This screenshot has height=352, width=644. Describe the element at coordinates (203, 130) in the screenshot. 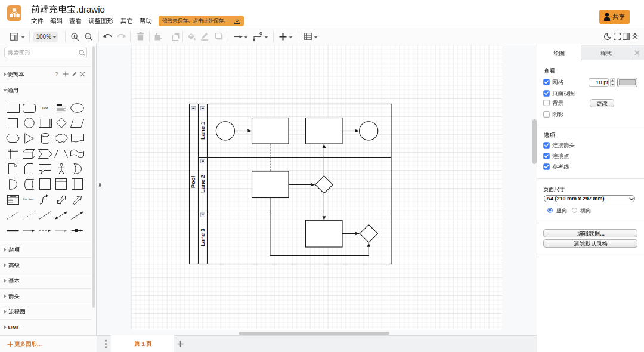

I see `svg-text: Lane 1` at that location.